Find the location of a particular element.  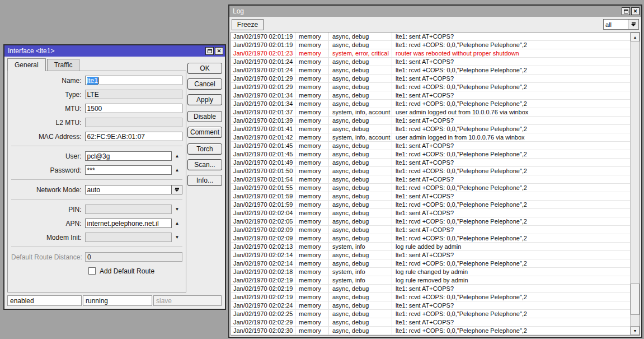

tab-general: General is located at coordinates (27, 64).